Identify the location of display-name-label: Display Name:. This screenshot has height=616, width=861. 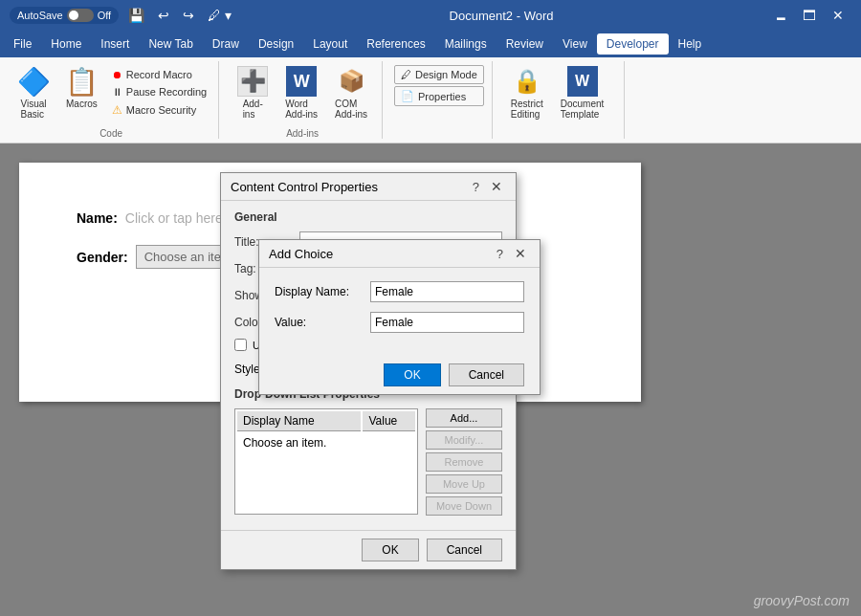
(322, 292).